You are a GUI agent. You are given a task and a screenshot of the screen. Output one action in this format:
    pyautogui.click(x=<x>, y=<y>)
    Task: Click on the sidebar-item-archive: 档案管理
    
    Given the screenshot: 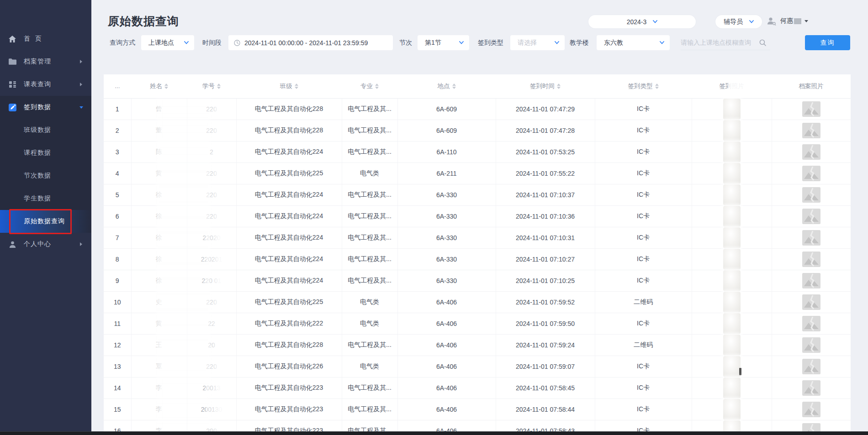 What is the action you would take?
    pyautogui.click(x=46, y=62)
    